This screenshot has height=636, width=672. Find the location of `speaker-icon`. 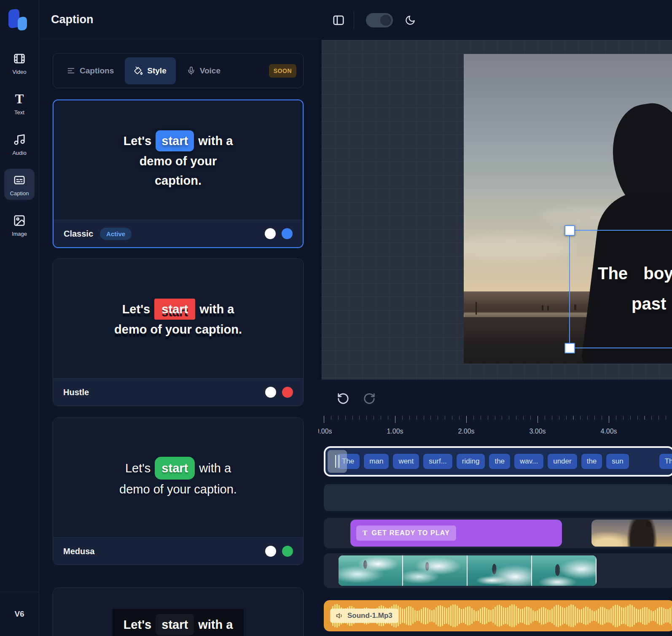

speaker-icon is located at coordinates (340, 616).